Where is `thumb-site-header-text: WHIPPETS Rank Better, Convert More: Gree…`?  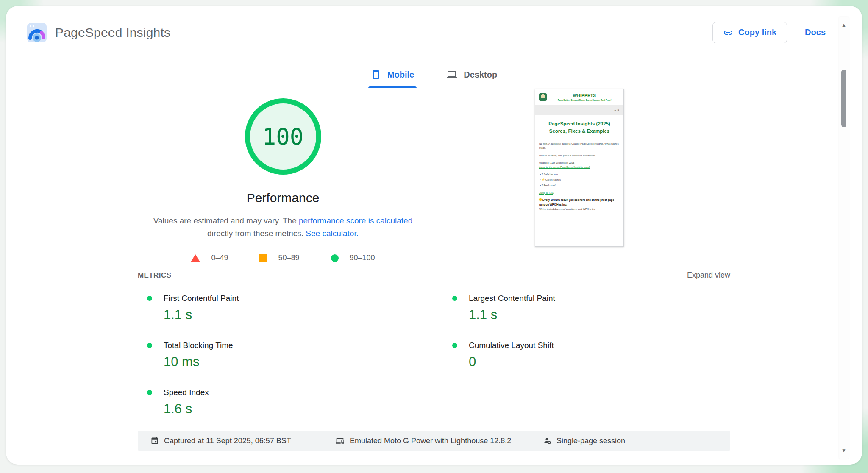 thumb-site-header-text: WHIPPETS Rank Better, Convert More: Gree… is located at coordinates (584, 97).